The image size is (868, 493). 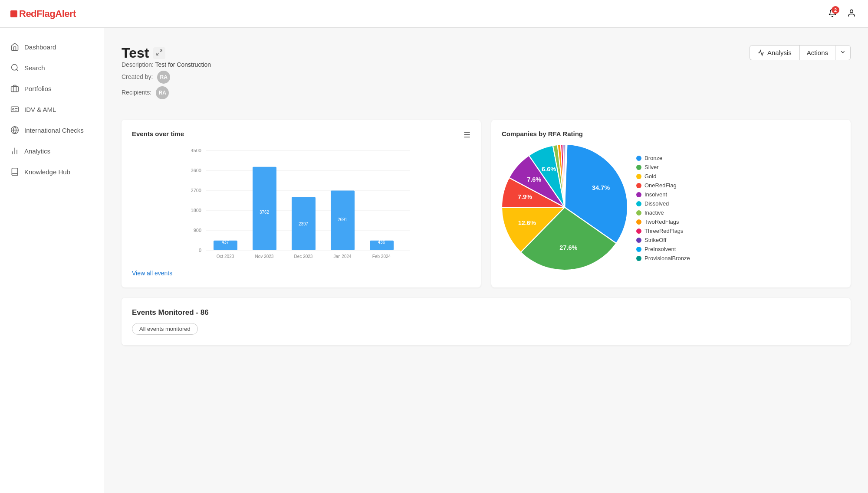 I want to click on actions-button: Actions, so click(x=817, y=53).